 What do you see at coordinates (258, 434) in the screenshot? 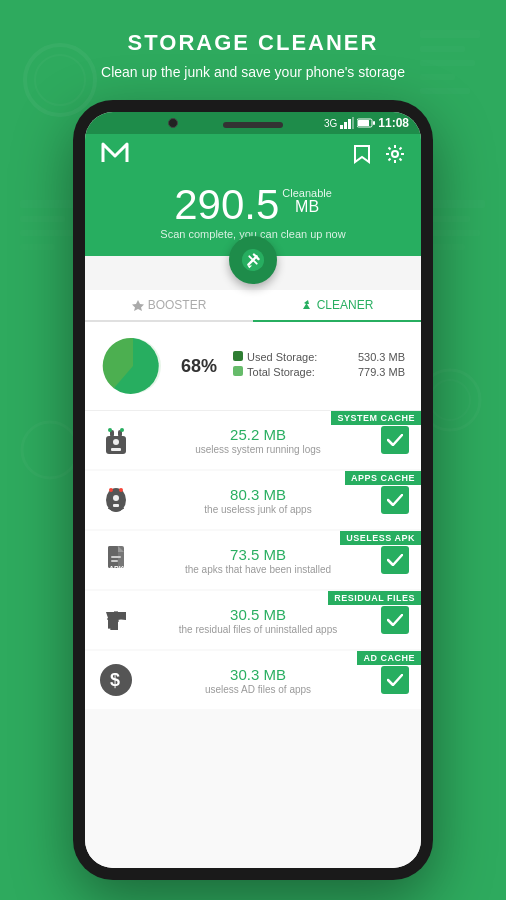
I see `system-cache-size: 25.2 MB` at bounding box center [258, 434].